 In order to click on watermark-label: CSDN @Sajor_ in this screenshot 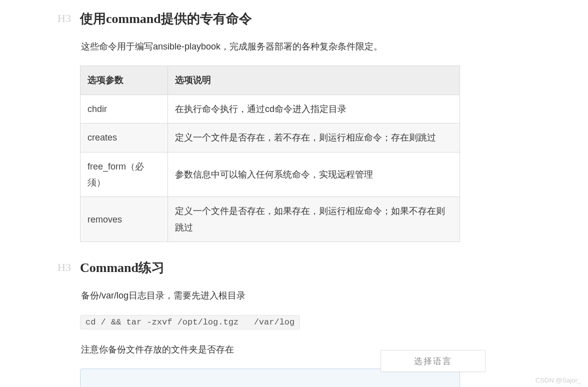, I will do `click(558, 380)`.